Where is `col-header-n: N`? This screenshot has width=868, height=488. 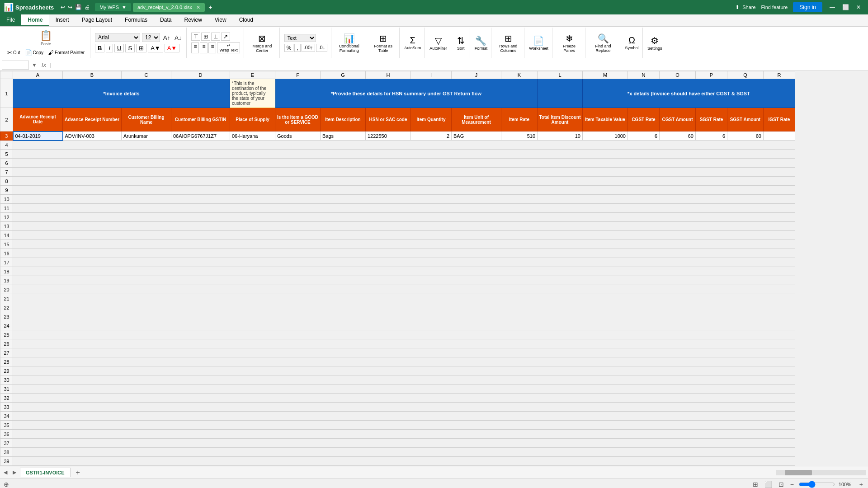
col-header-n: N is located at coordinates (644, 75).